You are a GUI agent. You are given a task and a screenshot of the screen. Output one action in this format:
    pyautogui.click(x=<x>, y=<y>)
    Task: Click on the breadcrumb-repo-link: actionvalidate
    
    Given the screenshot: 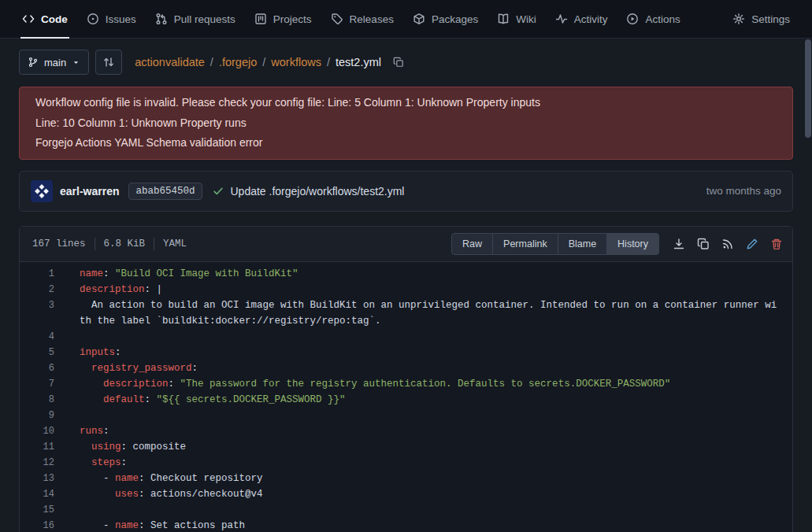 What is the action you would take?
    pyautogui.click(x=170, y=62)
    